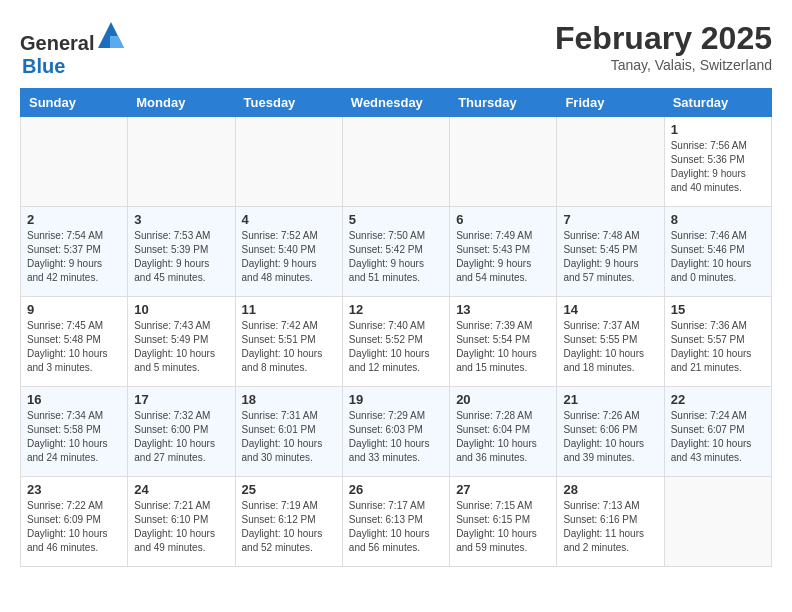 The image size is (792, 612). I want to click on day-info: Sunrise: 7:24 AM Sunset: 6:07 PM Dayligh…, so click(712, 436).